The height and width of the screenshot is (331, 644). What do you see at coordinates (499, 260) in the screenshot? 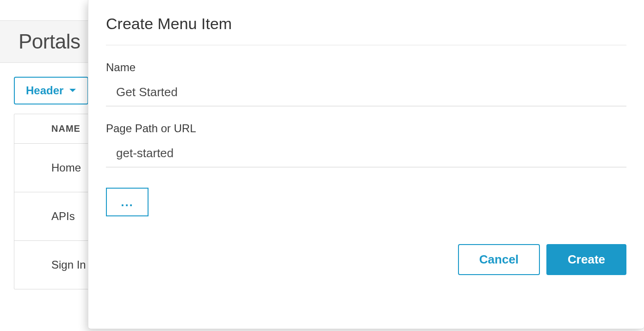
I see `cancel-button: Cancel` at bounding box center [499, 260].